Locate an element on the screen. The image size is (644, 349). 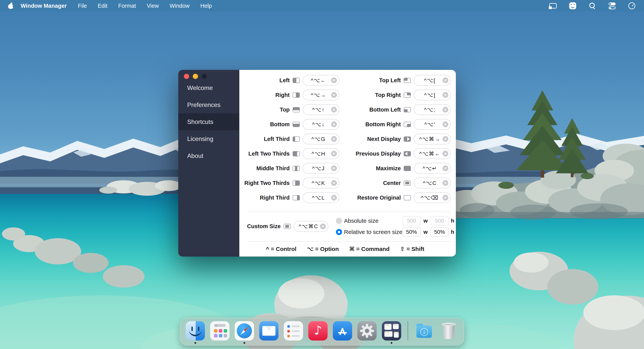
width-unit-label: w is located at coordinates (426, 221).